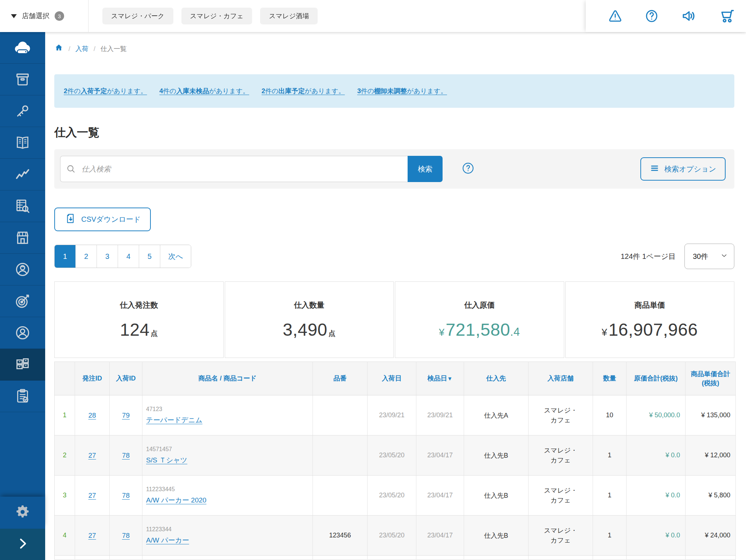  What do you see at coordinates (23, 206) in the screenshot?
I see `sidebar-item-reports` at bounding box center [23, 206].